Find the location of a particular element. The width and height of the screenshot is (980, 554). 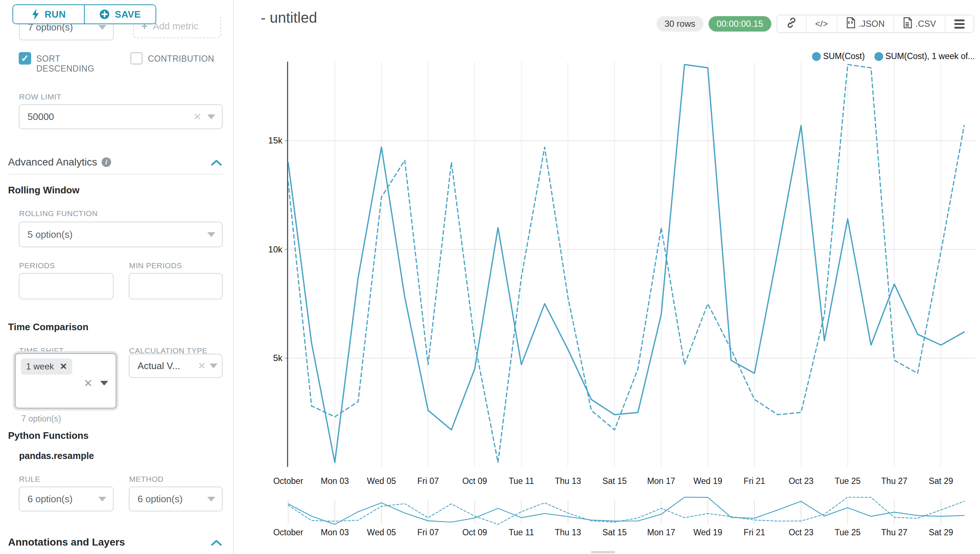

x-axis-label: Sat 15 is located at coordinates (615, 481).